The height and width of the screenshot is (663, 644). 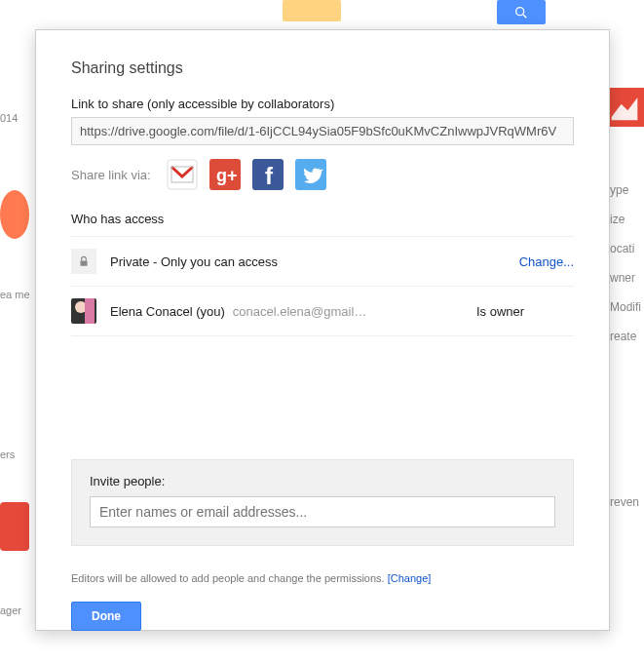 I want to click on bg-search-button, so click(x=521, y=12).